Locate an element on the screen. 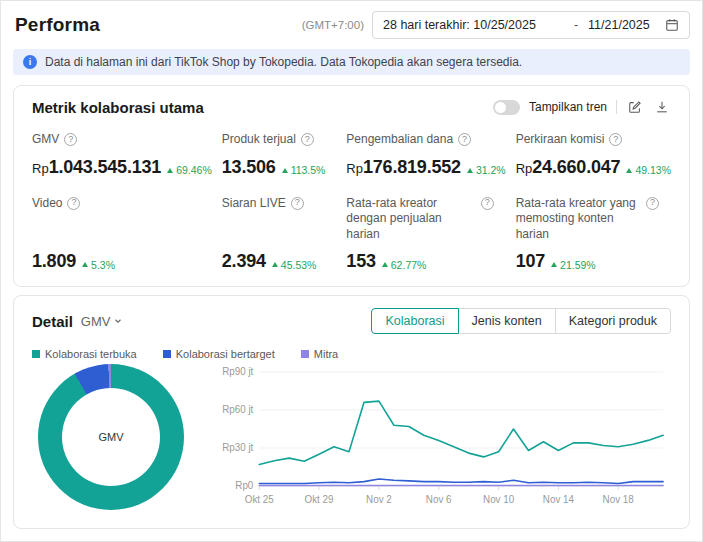 This screenshot has height=542, width=703. topbar: Performa (GMT+7:00) 28 hari terakhir: 10… is located at coordinates (352, 24).